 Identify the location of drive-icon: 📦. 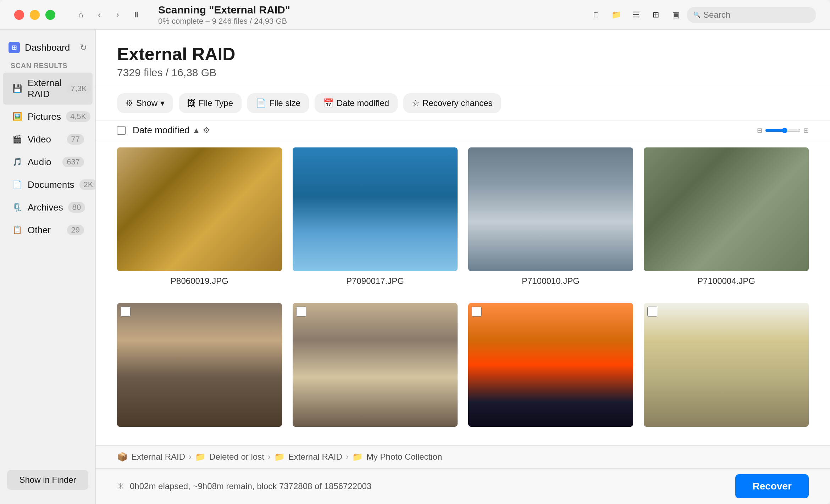
(122, 457).